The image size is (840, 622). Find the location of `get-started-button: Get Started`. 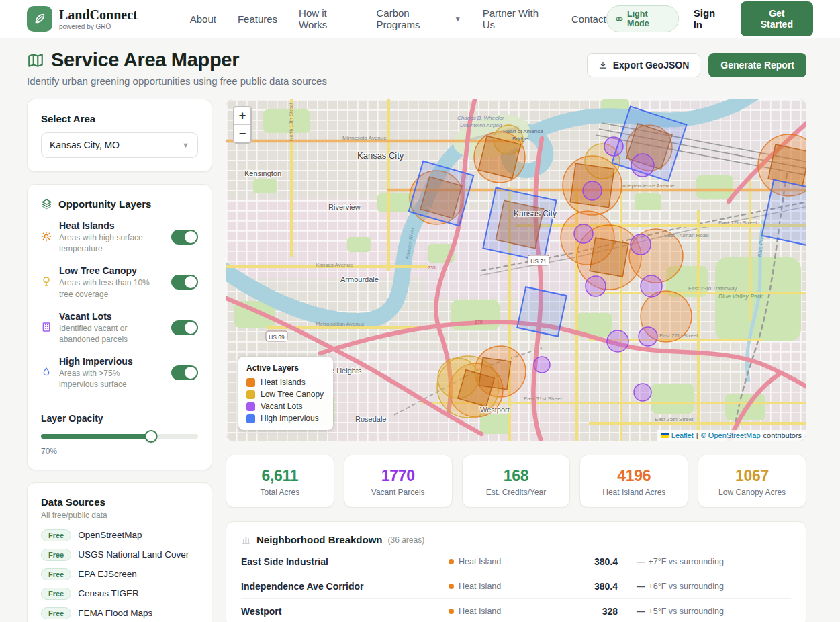

get-started-button: Get Started is located at coordinates (777, 19).